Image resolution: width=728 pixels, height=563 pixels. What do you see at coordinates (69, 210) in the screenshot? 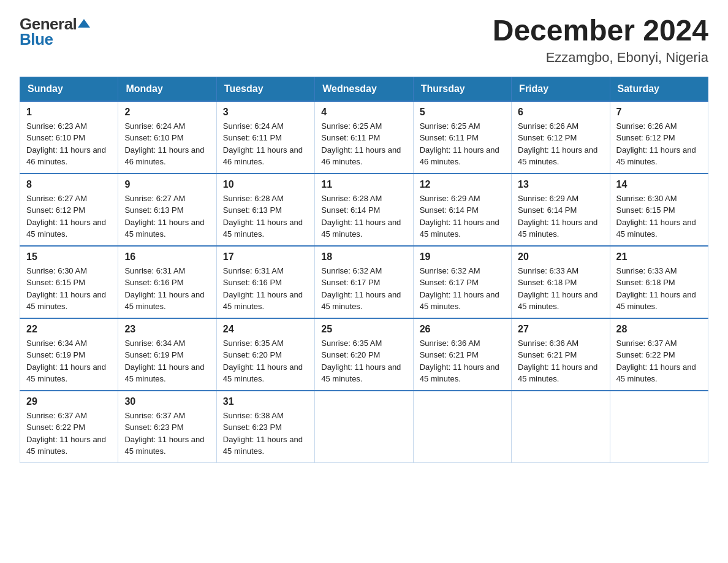
I see `calendar-cell: 8 Sunrise: 6:27 AMSunset: 6:12 PMDayligh…` at bounding box center [69, 210].